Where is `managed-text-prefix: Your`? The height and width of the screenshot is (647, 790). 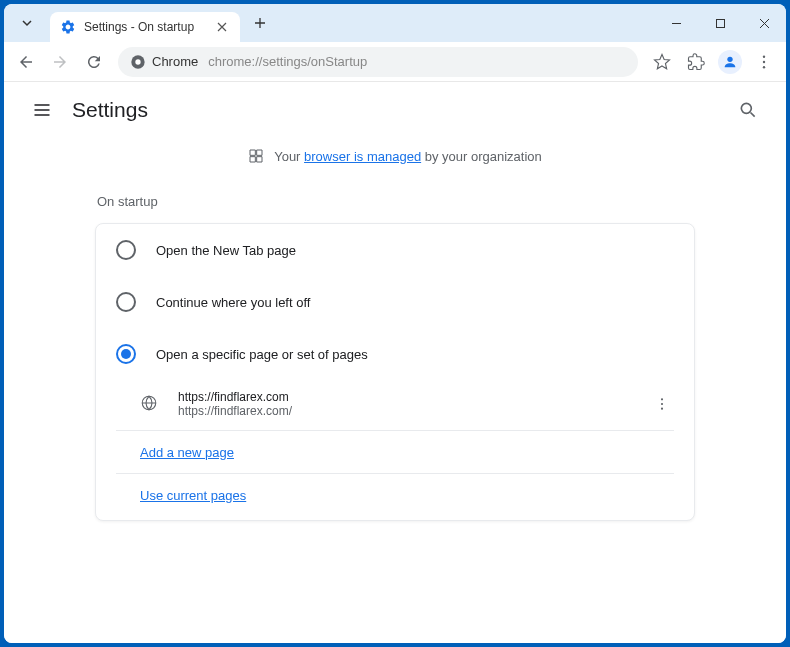 managed-text-prefix: Your is located at coordinates (289, 156).